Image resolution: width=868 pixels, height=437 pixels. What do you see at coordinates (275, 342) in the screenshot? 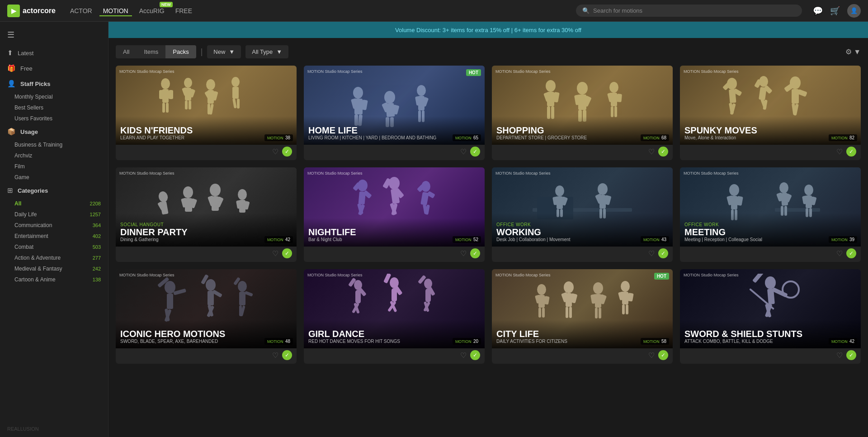
I see `motion-label: MOTION` at bounding box center [275, 342].